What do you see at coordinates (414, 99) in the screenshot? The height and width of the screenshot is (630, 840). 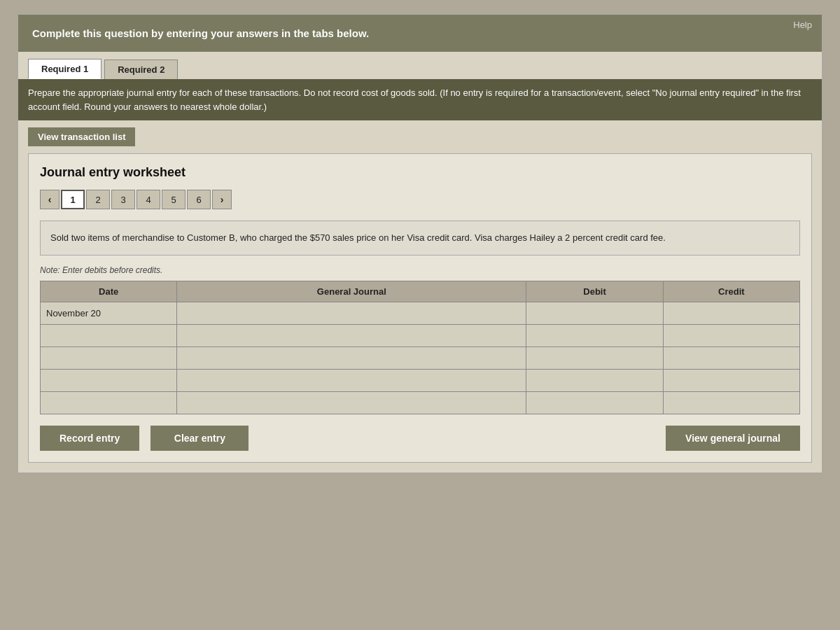 I see `instruction-text: Prepare the appropriate journal entry fo…` at bounding box center [414, 99].